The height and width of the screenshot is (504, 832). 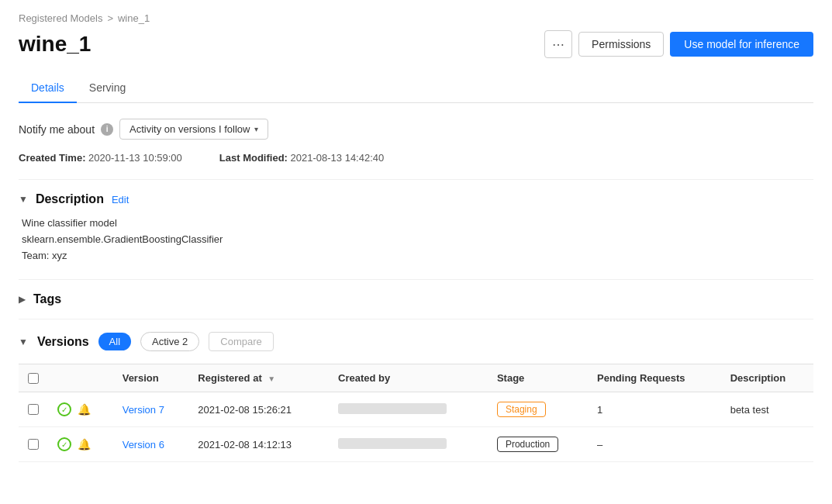 I want to click on description-line1: Wine classifier model, so click(x=417, y=223).